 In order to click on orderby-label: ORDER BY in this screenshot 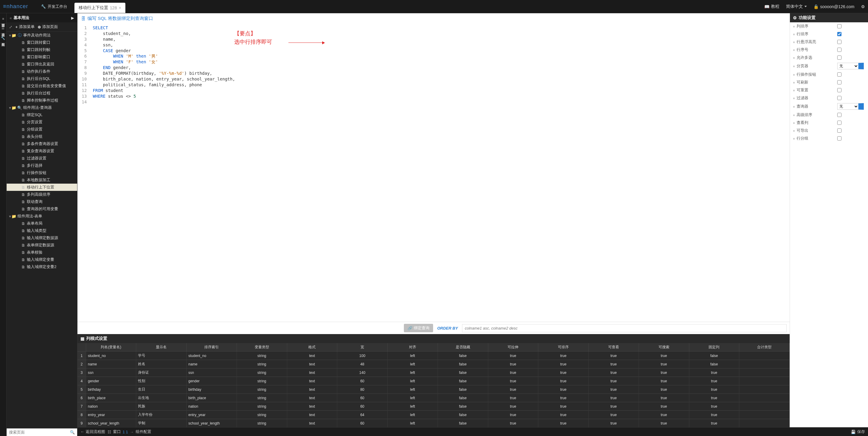, I will do `click(448, 328)`.